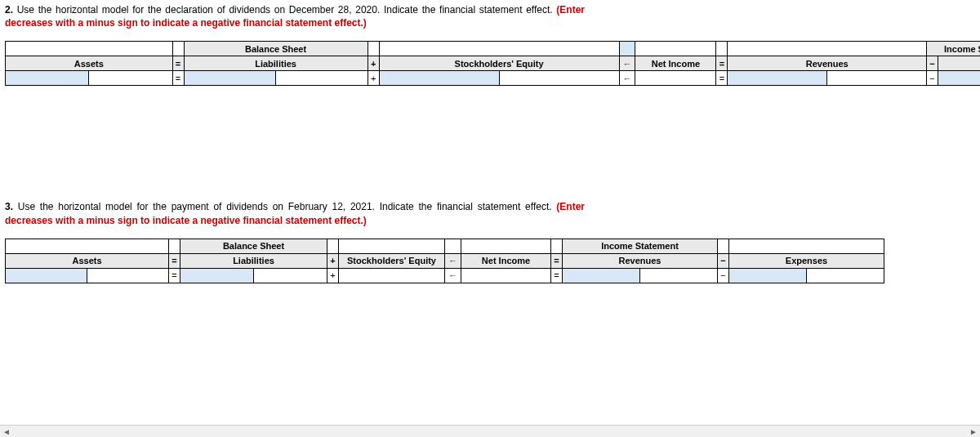  Describe the element at coordinates (9, 207) in the screenshot. I see `q3-number: 3.` at that location.